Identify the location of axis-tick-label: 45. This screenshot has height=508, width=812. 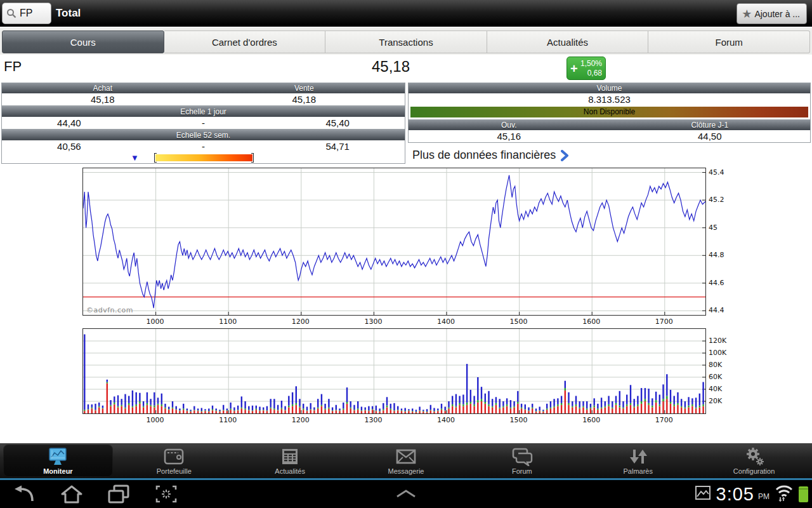
(713, 227).